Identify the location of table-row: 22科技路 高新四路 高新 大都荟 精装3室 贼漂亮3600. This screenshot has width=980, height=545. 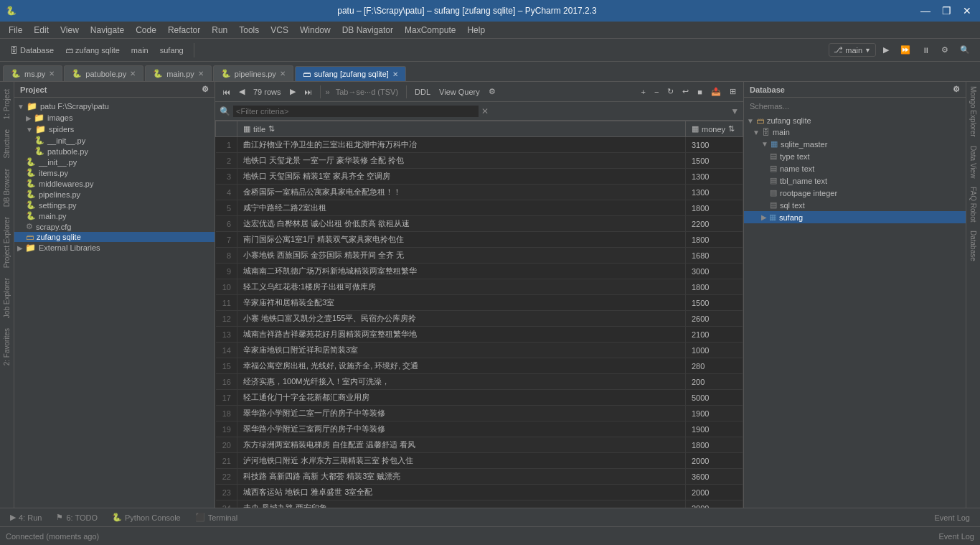
(479, 477).